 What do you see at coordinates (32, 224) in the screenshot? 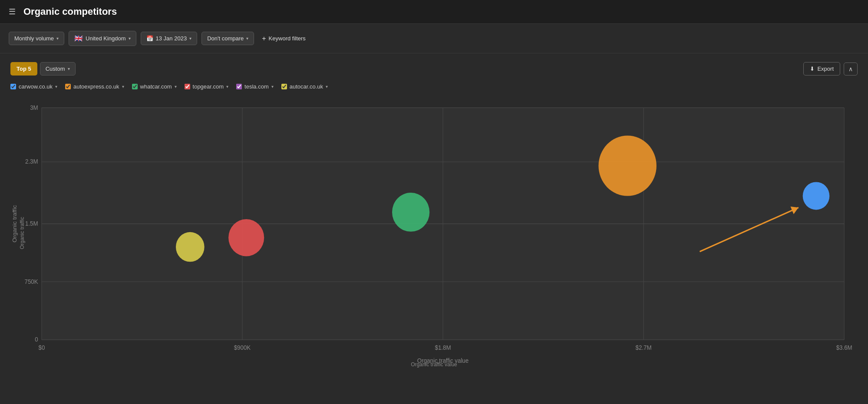
I see `svg-text: 1.5M` at bounding box center [32, 224].